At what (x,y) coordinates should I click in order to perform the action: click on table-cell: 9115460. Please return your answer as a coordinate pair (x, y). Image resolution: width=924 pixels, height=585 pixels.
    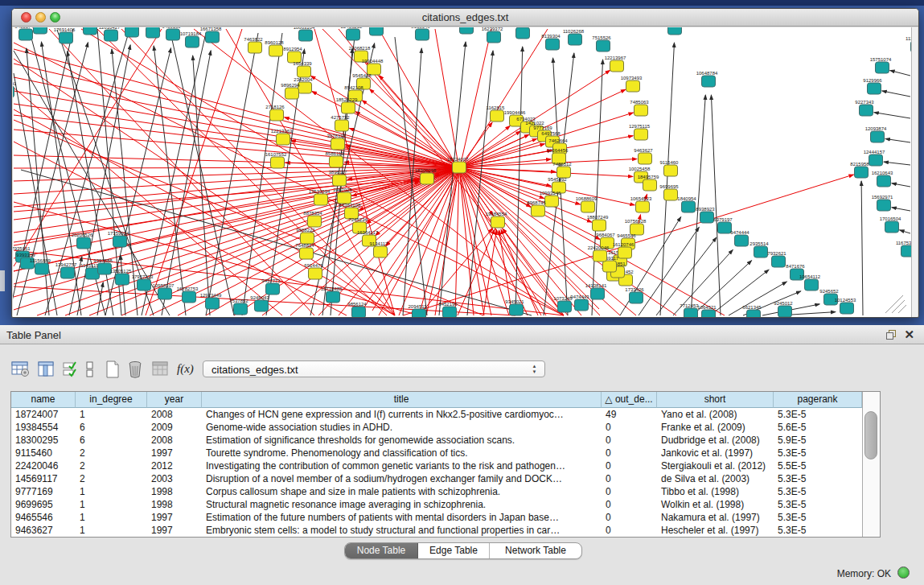
    Looking at the image, I should click on (43, 453).